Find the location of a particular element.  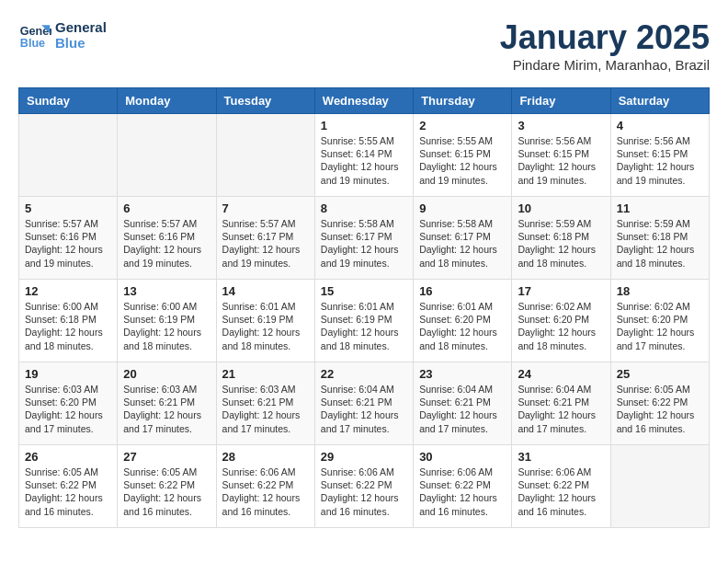

day-number: 31 is located at coordinates (561, 456).